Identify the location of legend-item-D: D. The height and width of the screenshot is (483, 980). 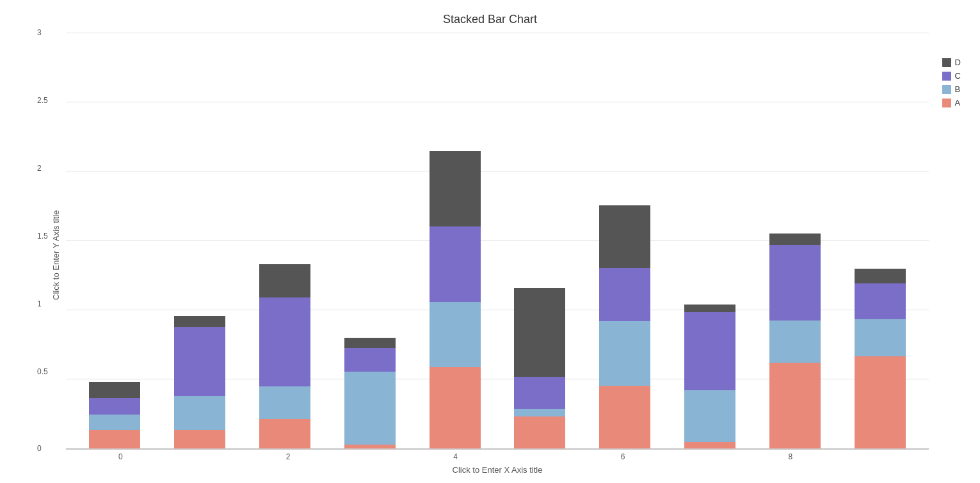
(951, 63).